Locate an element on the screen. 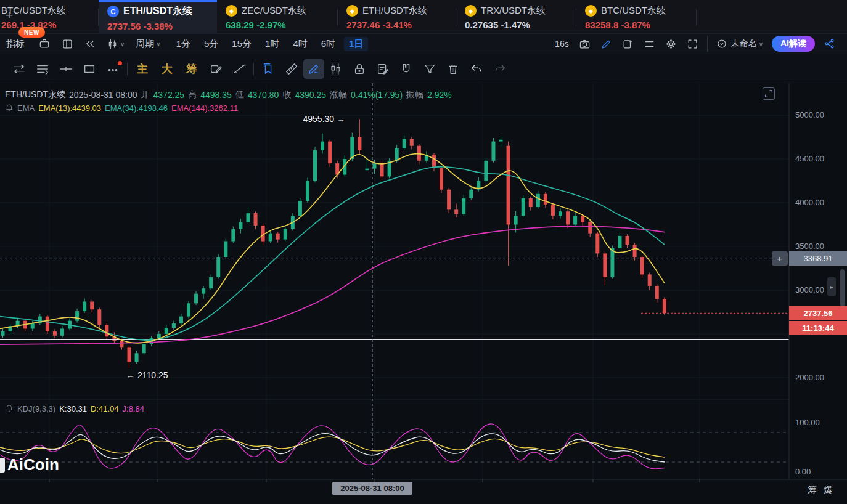 Image resolution: width=847 pixels, height=504 pixels. brush-tool-icon-selected is located at coordinates (314, 69).